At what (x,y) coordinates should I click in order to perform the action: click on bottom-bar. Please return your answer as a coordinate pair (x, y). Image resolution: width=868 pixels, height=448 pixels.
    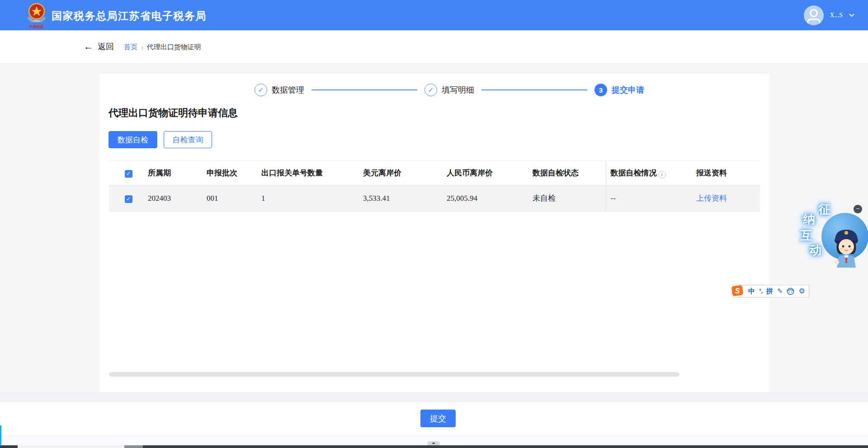
    Looking at the image, I should click on (434, 447).